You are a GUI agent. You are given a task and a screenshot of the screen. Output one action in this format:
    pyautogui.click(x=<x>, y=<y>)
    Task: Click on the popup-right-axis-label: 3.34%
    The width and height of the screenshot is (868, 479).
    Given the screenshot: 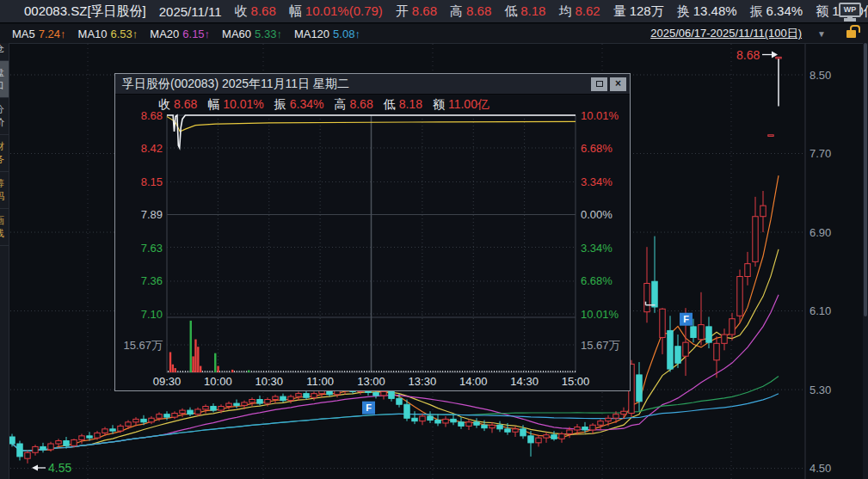 What is the action you would take?
    pyautogui.click(x=597, y=248)
    